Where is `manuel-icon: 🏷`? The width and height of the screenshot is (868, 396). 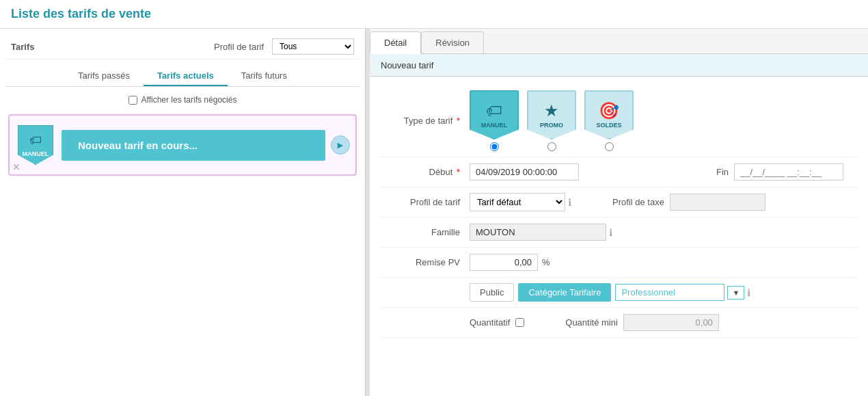 manuel-icon: 🏷 is located at coordinates (494, 111).